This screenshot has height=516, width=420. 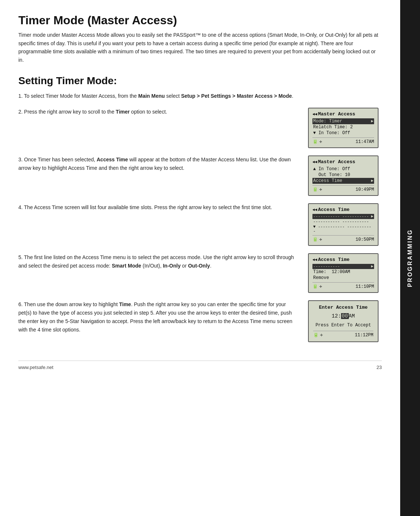 I want to click on lcd-header-2: ◄◄ Master Access, so click(x=343, y=114).